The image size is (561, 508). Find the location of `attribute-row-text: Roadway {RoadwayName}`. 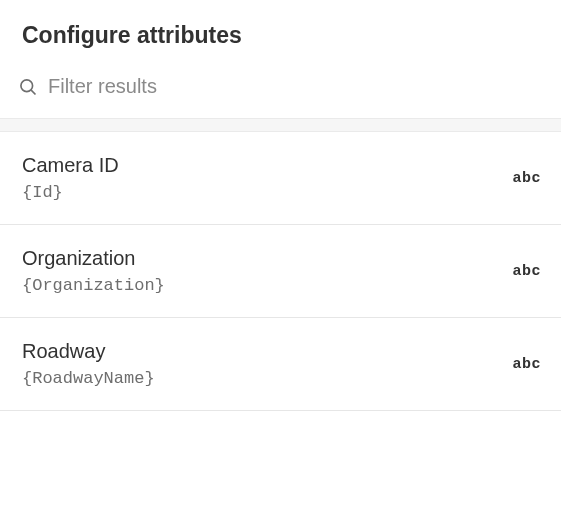

attribute-row-text: Roadway {RoadwayName} is located at coordinates (88, 364).